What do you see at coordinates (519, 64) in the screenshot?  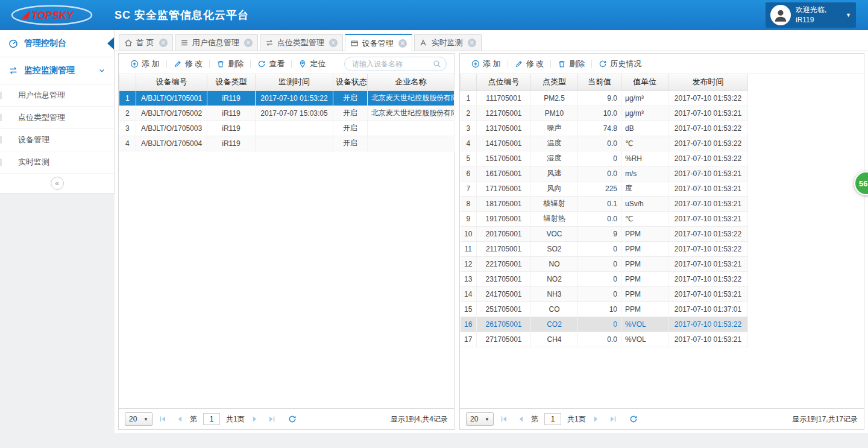 I see `pencil-icon` at bounding box center [519, 64].